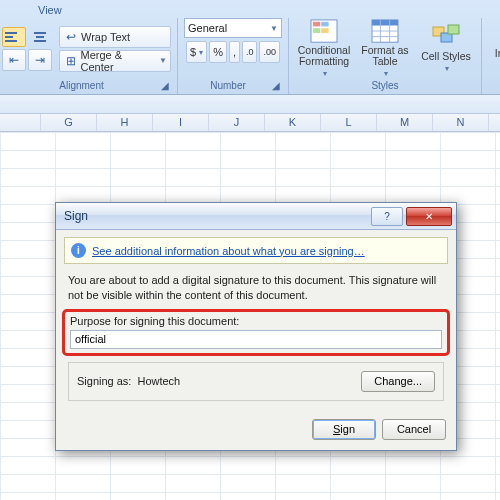 This screenshot has width=500, height=500. What do you see at coordinates (446, 36) in the screenshot?
I see `cell-styles-icon` at bounding box center [446, 36].